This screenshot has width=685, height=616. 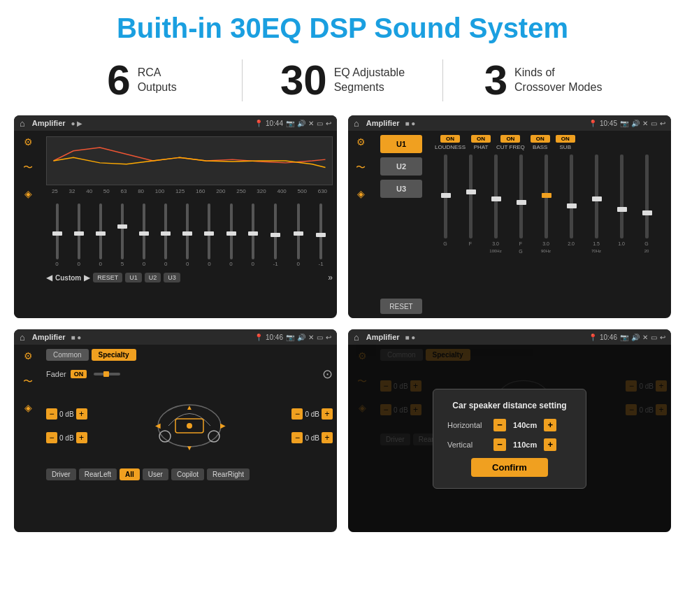 What do you see at coordinates (401, 144) in the screenshot?
I see `u1-amp-btn: U1` at bounding box center [401, 144].